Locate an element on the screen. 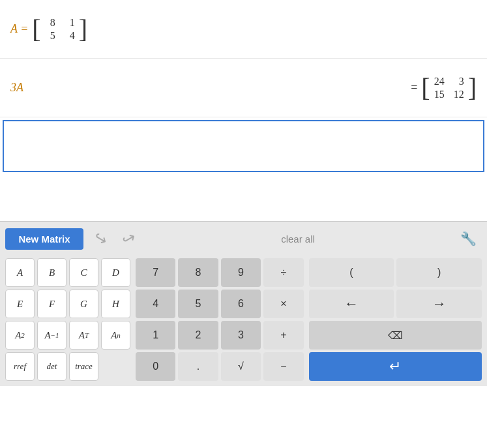 The image size is (487, 448). eq-label-2: = is located at coordinates (414, 87).